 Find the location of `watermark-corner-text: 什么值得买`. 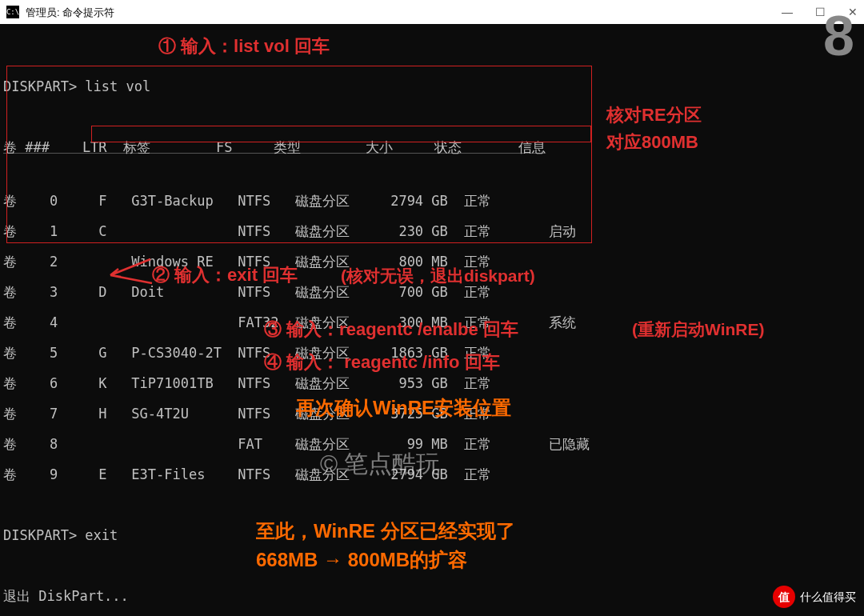

watermark-corner-text: 什么值得买 is located at coordinates (828, 597).